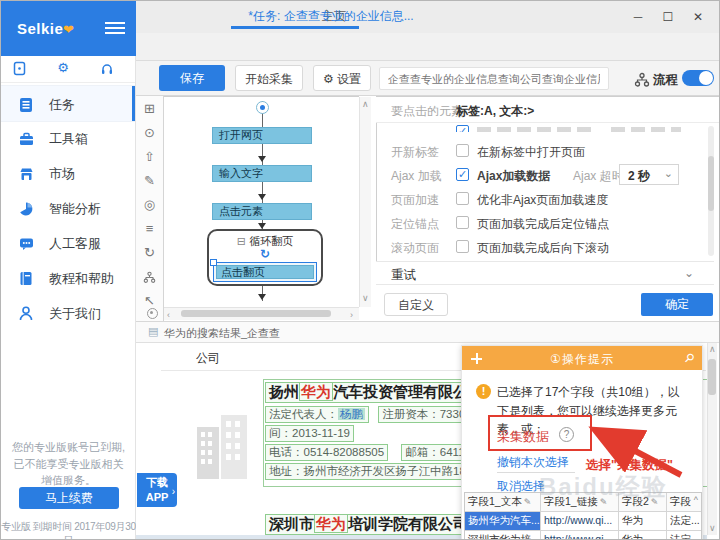  I want to click on sidebar-item-about: 关于我们, so click(68, 312).